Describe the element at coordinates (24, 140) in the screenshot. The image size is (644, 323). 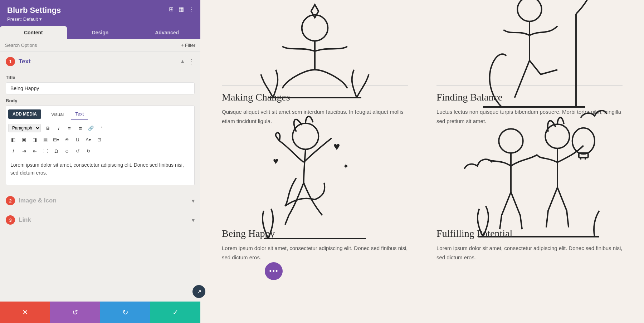
I see `align-center-button: ▣` at that location.